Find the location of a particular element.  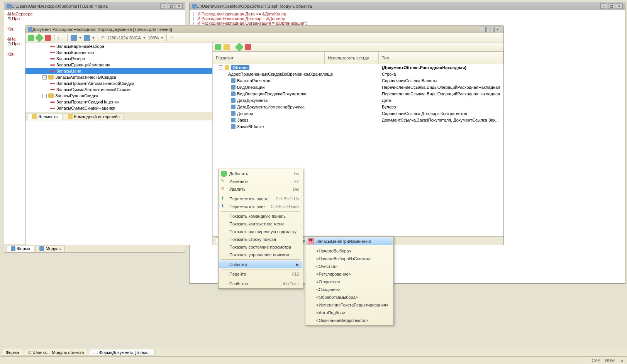

code-editor: | И РасходнаяНакладная.Дата <= &ДатаКоне… is located at coordinates (407, 19).